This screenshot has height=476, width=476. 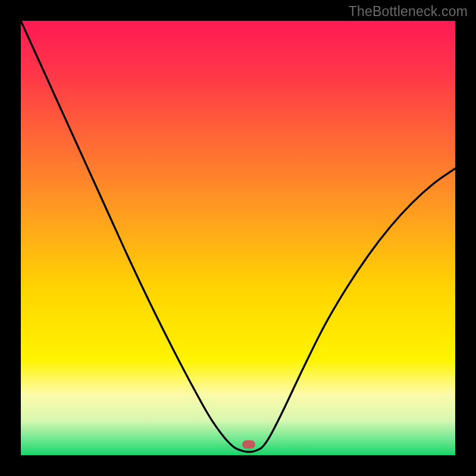 What do you see at coordinates (408, 12) in the screenshot?
I see `watermark-text: TheBottleneck.com` at bounding box center [408, 12].